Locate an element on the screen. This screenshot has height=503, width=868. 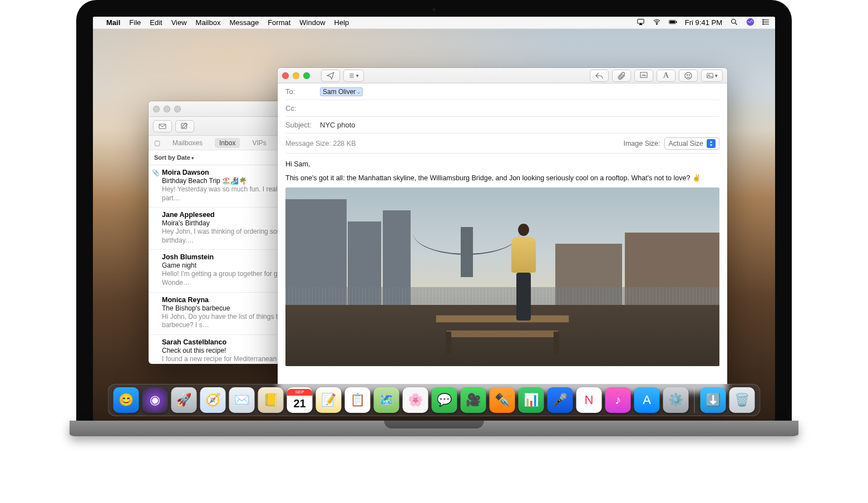
body-text: This one's got it all: the Manhattan sky… is located at coordinates (502, 178).